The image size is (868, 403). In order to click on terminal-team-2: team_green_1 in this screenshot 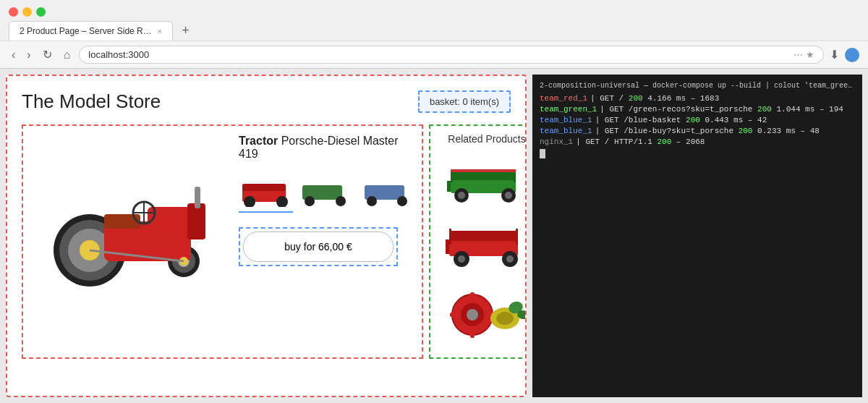, I will do `click(569, 109)`.